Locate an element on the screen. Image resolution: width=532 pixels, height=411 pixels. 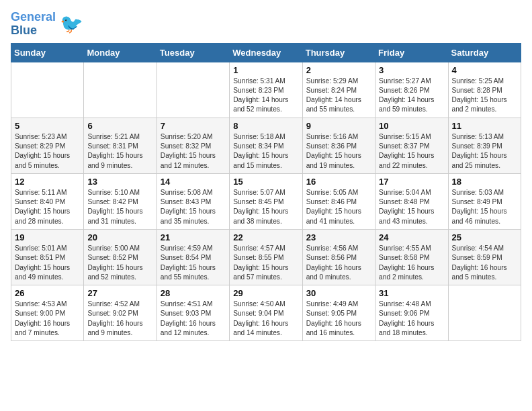
day-number: 14 is located at coordinates (193, 181).